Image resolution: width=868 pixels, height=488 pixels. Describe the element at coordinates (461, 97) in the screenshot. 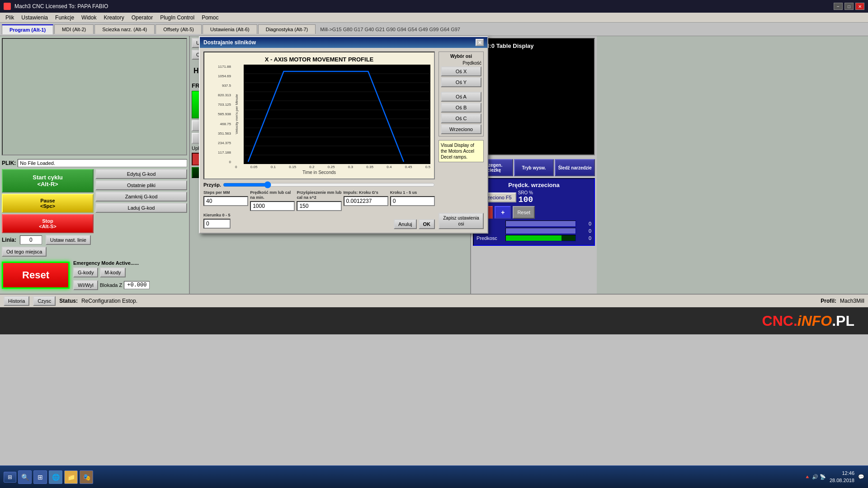

I see `os-a-btn: Oś A` at that location.